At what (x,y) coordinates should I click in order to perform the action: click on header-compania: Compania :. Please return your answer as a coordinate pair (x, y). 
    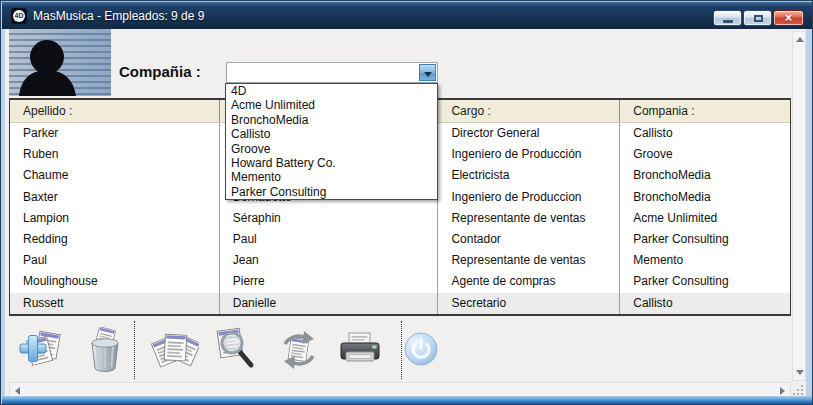
    Looking at the image, I should click on (705, 111).